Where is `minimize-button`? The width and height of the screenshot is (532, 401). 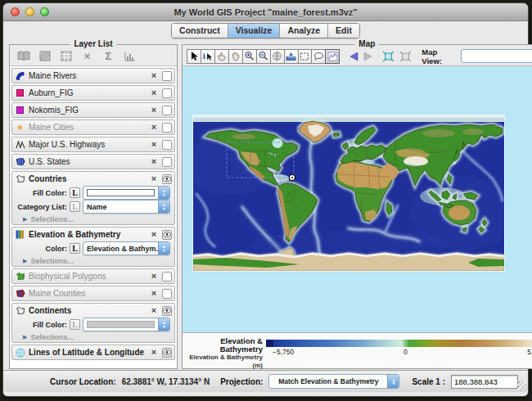 minimize-button is located at coordinates (29, 11).